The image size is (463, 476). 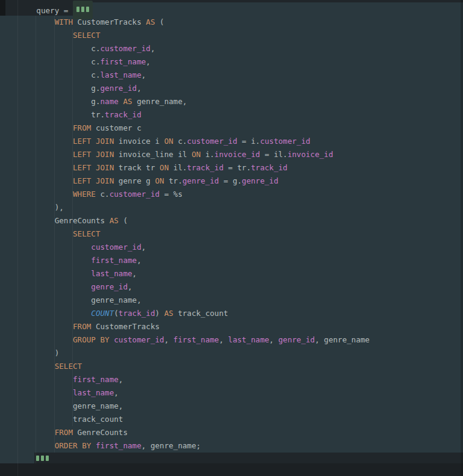 I want to click on code-line: FROM GenreCounts, so click(x=241, y=433).